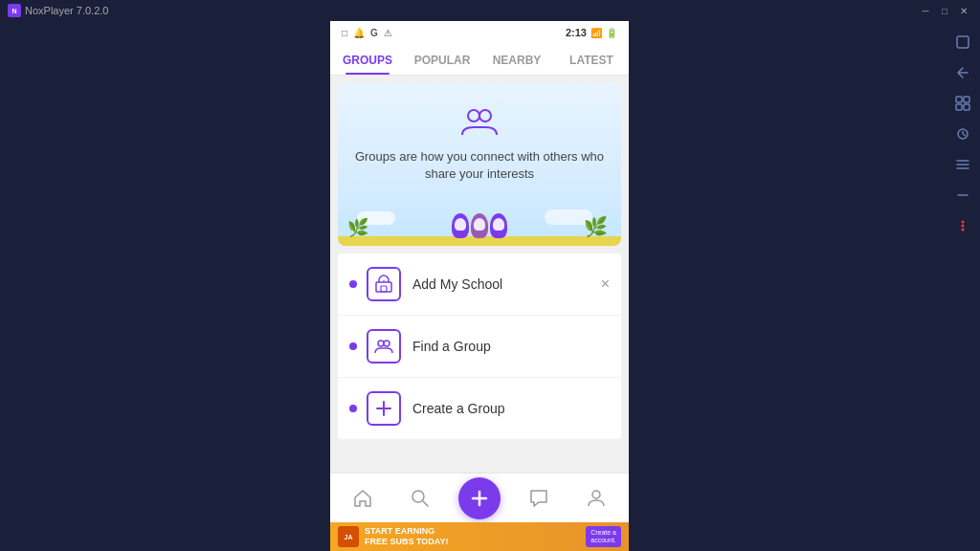 The height and width of the screenshot is (551, 980). What do you see at coordinates (457, 284) in the screenshot?
I see `add-school-label: Add My School` at bounding box center [457, 284].